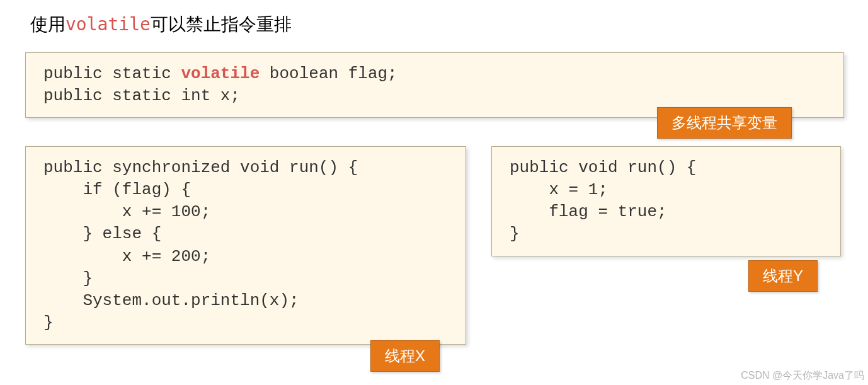 The image size is (868, 385). Describe the element at coordinates (666, 201) in the screenshot. I see `code-box-thready: public void run() { x = 1; flag = true; …` at that location.